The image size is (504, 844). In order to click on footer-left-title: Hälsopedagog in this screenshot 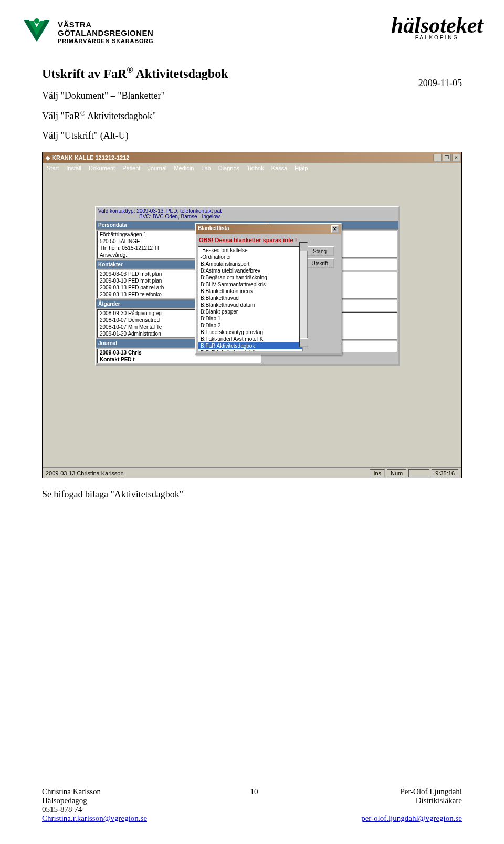, I will do `click(94, 800)`.